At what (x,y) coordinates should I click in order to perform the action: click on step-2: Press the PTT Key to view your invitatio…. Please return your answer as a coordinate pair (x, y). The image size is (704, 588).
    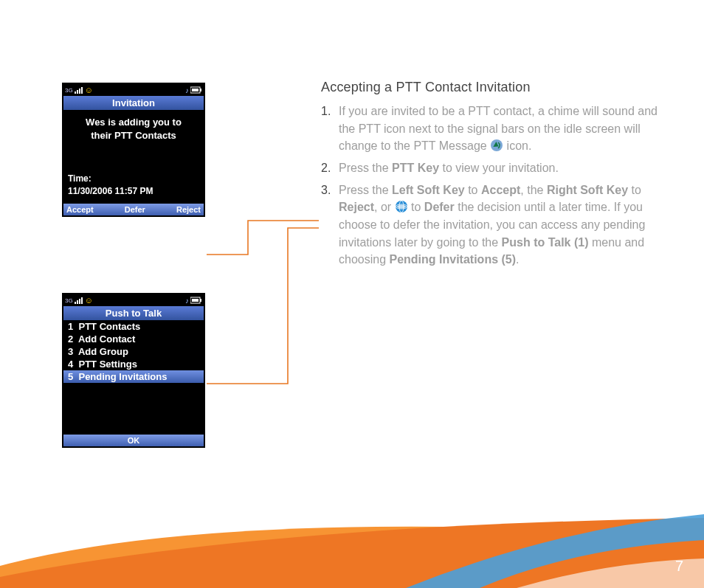
    Looking at the image, I should click on (494, 168).